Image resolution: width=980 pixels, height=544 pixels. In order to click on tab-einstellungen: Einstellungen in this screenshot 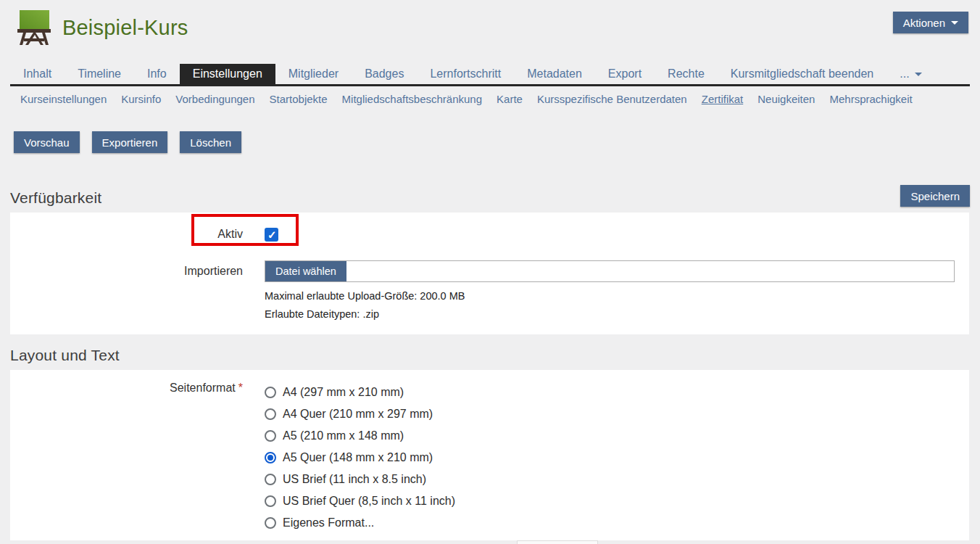, I will do `click(228, 74)`.